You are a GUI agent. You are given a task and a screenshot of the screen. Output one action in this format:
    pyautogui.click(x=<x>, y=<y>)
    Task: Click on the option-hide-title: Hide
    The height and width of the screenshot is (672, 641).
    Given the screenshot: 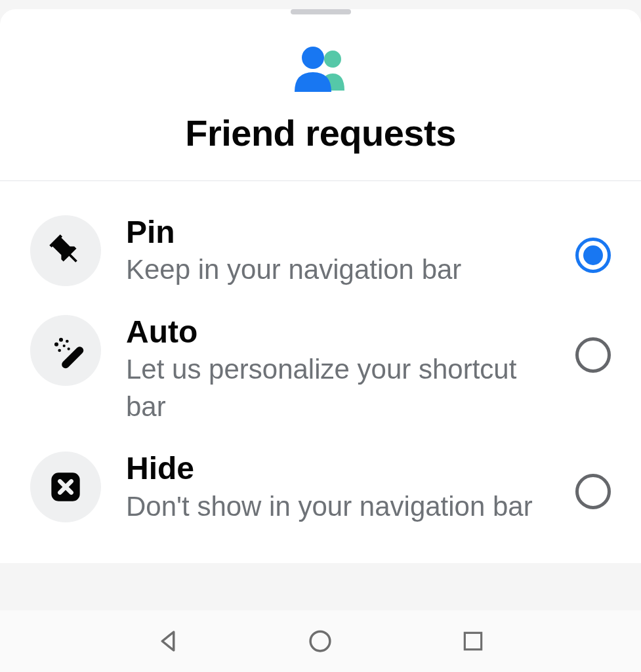 What is the action you would take?
    pyautogui.click(x=339, y=469)
    